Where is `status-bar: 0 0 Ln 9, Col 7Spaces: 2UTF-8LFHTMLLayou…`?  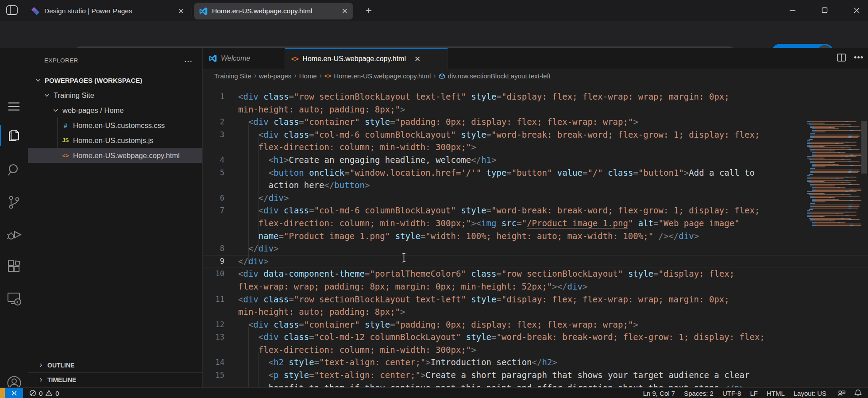
status-bar: 0 0 Ln 9, Col 7Spaces: 2UTF-8LFHTMLLayou… is located at coordinates (434, 393).